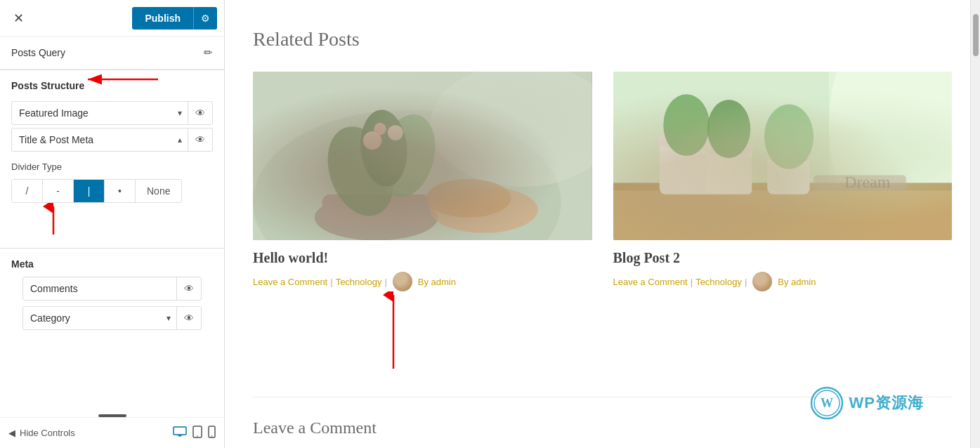  What do you see at coordinates (197, 433) in the screenshot?
I see `tablet-button` at bounding box center [197, 433].